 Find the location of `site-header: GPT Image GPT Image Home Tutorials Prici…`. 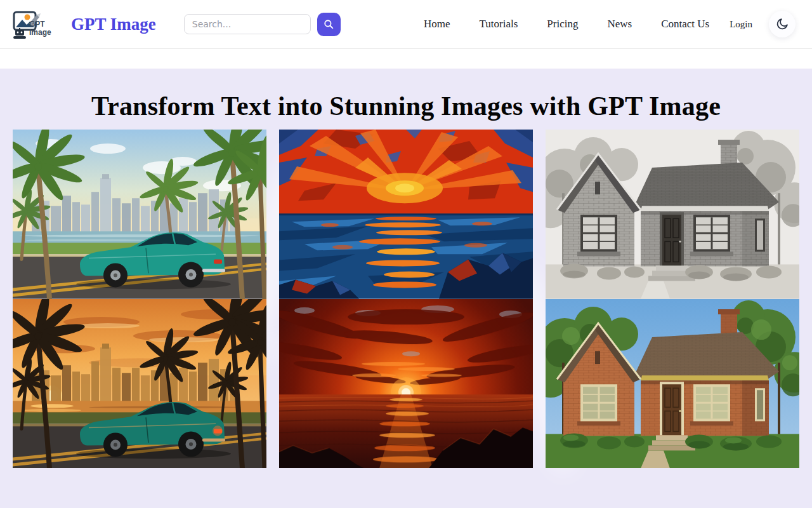

site-header: GPT Image GPT Image Home Tutorials Prici… is located at coordinates (406, 24).